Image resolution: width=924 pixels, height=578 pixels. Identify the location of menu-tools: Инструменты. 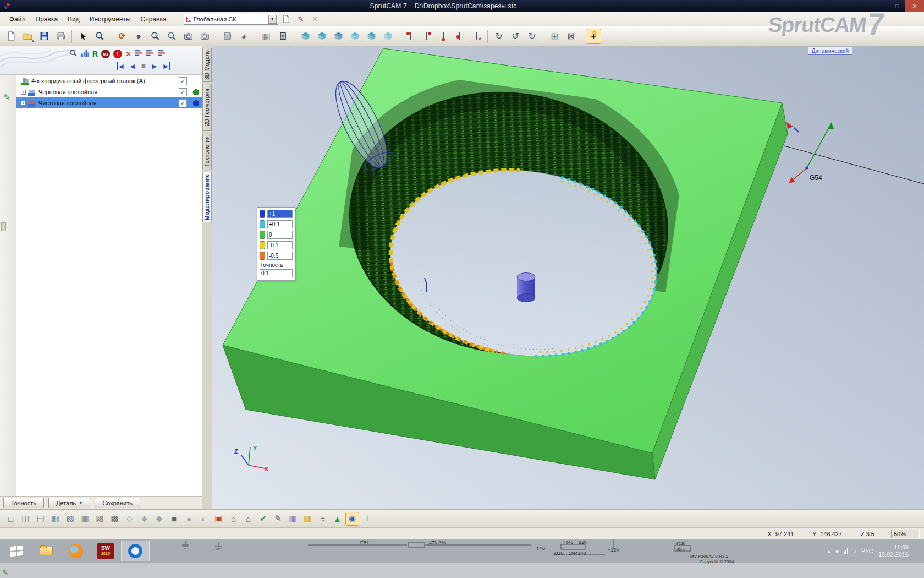
(110, 19).